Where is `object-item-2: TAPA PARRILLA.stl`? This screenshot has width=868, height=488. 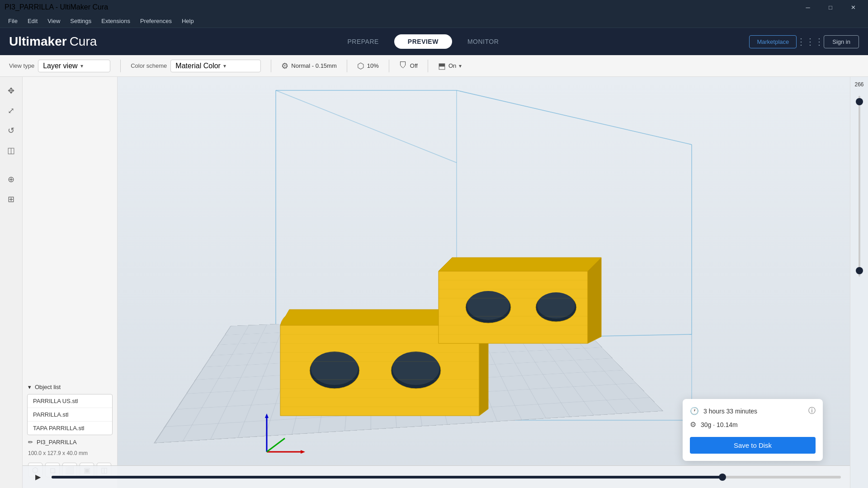 object-item-2: TAPA PARRILLA.stl is located at coordinates (70, 428).